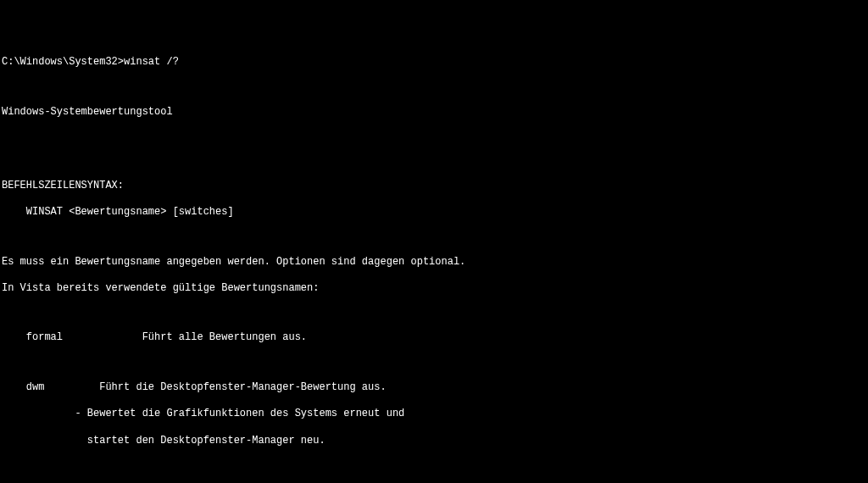  I want to click on assessment-dwm-desc: - Bewertet die Grafikfunktionen des Syst…, so click(435, 414).